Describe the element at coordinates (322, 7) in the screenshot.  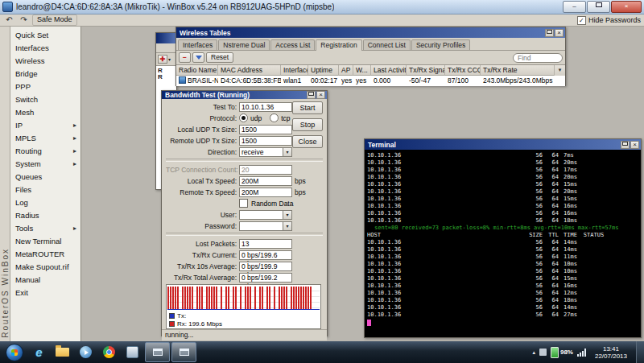
I see `app-titlebar: leandro@D4:CA:6D:62:8A:3A (MikroTik) - W…` at that location.